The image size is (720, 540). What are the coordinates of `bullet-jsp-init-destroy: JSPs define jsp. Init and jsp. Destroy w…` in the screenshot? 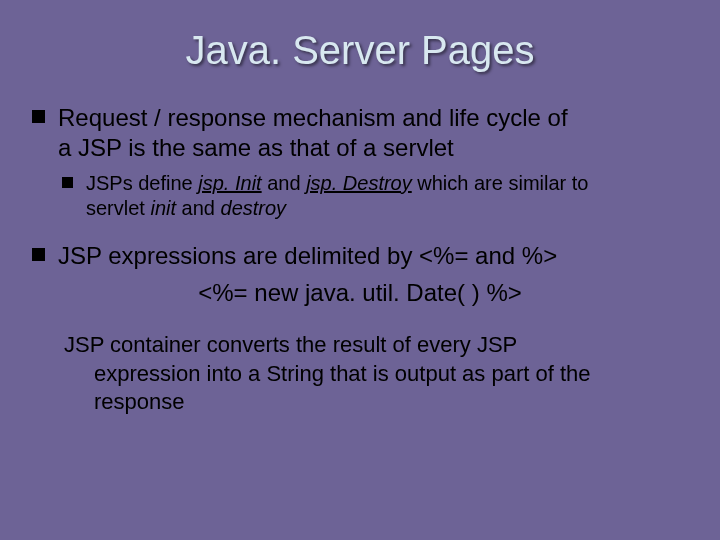 It's located at (360, 196).